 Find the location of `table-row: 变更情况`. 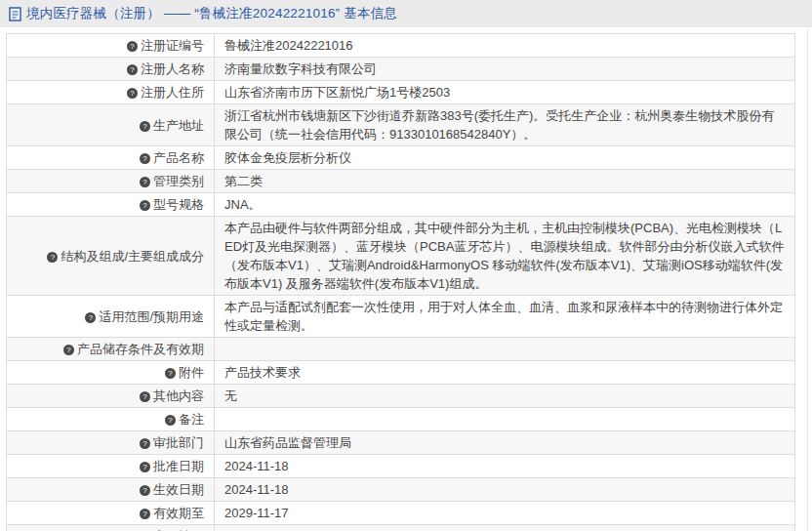

table-row: 变更情况 is located at coordinates (401, 528).